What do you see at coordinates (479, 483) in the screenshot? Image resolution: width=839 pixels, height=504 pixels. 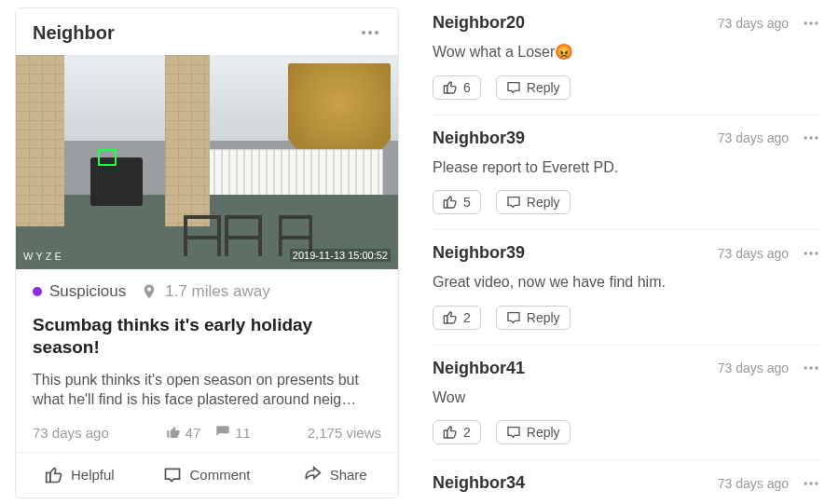 I see `comment-author: Neighbor34` at bounding box center [479, 483].